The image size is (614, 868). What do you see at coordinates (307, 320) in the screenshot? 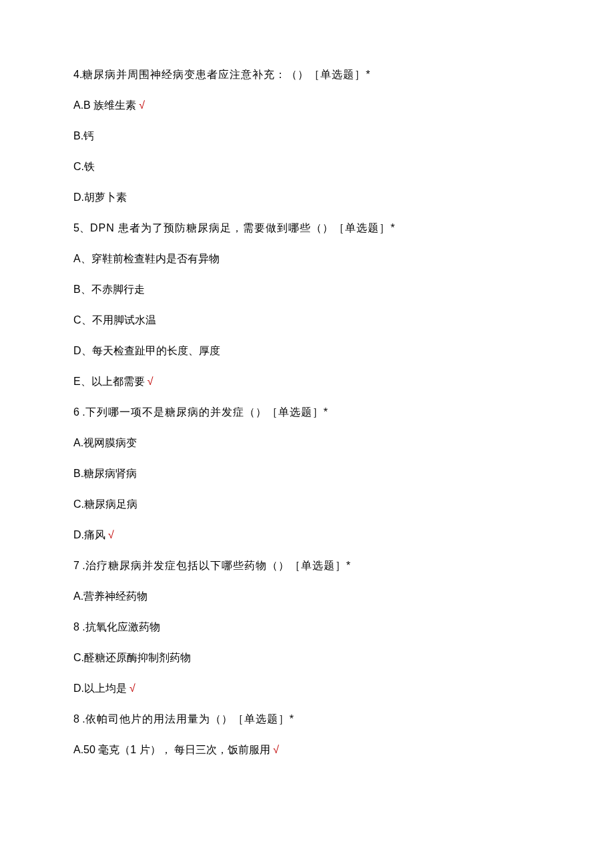
I see `option: C、不用脚试水温` at bounding box center [307, 320].